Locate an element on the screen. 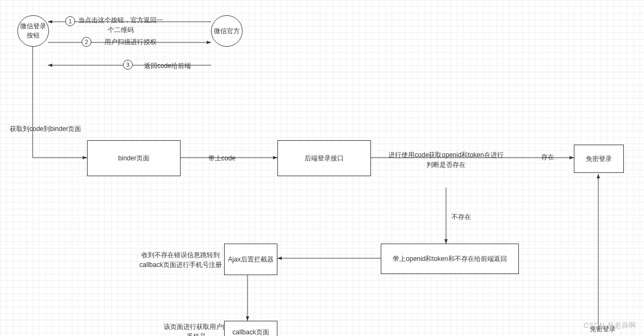  node-label: callback页面 is located at coordinates (250, 332).